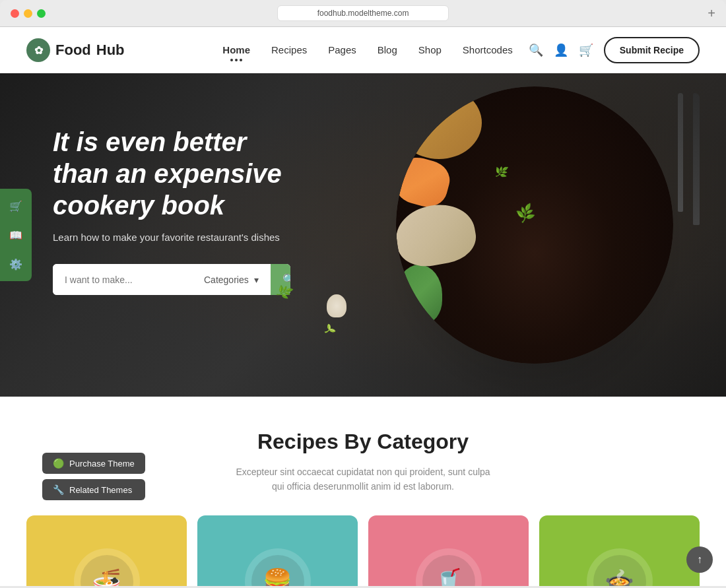 The width and height of the screenshot is (726, 588). I want to click on nav-menu: Home Recipes Pages Blog Shop Shortcodes, so click(367, 50).